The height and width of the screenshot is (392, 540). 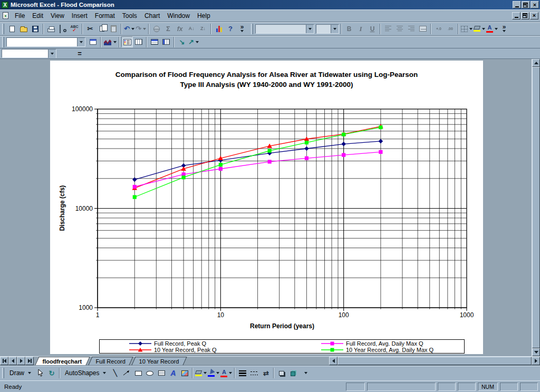 What do you see at coordinates (242, 28) in the screenshot?
I see `standard-overflow-button: »` at bounding box center [242, 28].